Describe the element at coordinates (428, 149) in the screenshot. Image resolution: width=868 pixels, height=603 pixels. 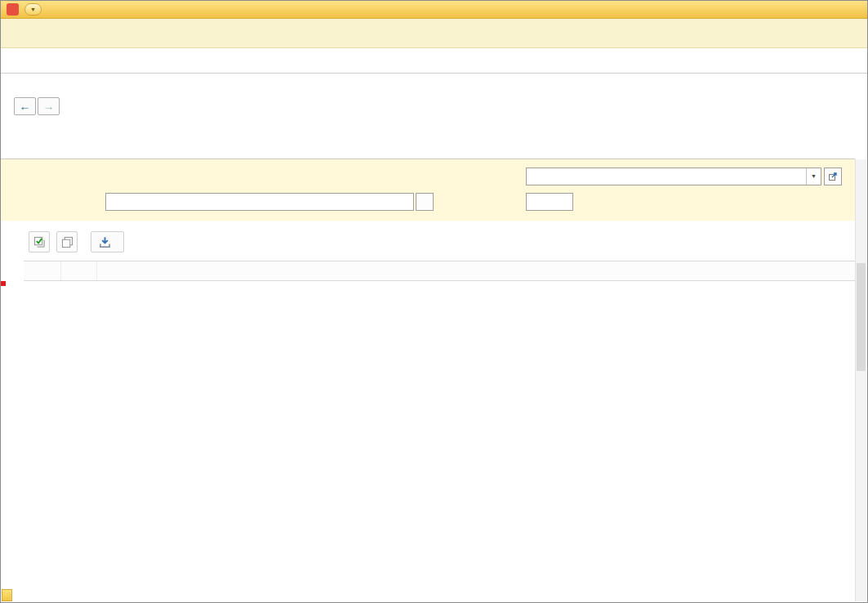
I see `form-tab-strip` at that location.